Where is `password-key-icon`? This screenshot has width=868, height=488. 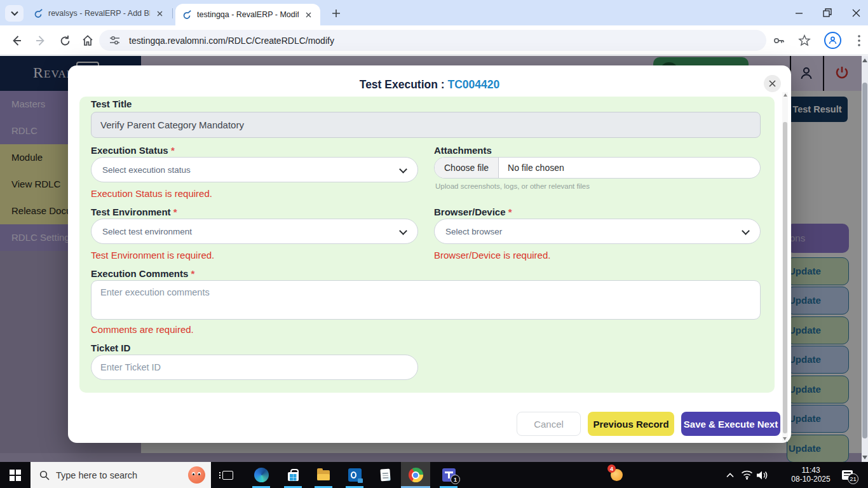
password-key-icon is located at coordinates (779, 41).